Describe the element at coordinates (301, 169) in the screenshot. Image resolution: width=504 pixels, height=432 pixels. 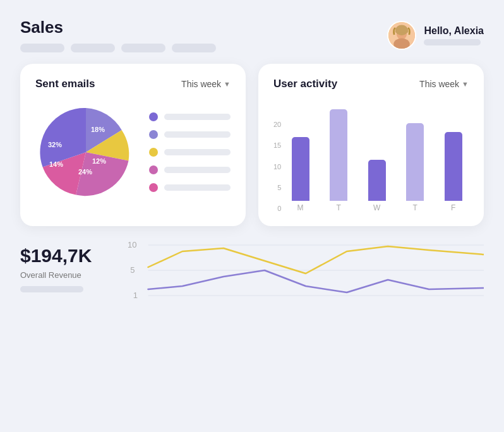
I see `bar-M` at that location.